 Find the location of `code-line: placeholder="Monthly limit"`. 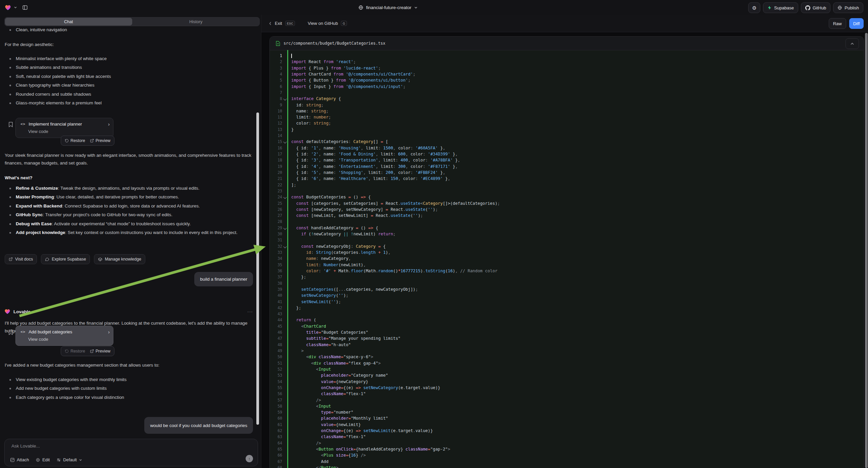

code-line: placeholder="Monthly limit" is located at coordinates (578, 418).